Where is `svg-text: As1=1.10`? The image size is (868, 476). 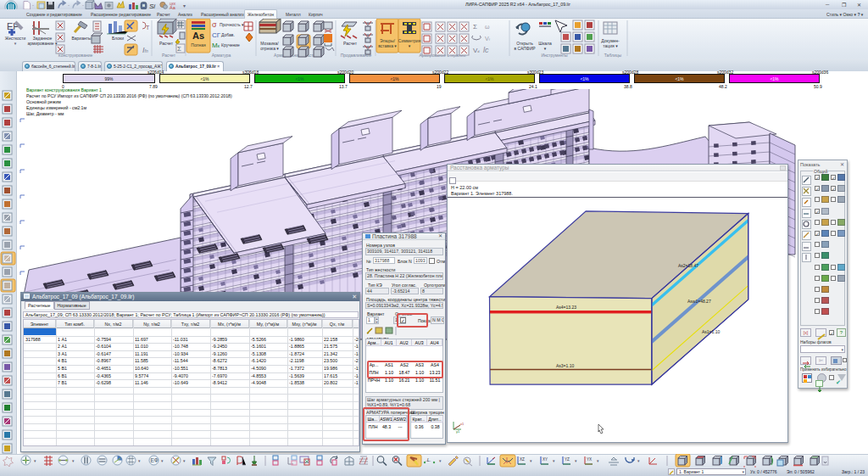 svg-text: As1=1.10 is located at coordinates (710, 332).